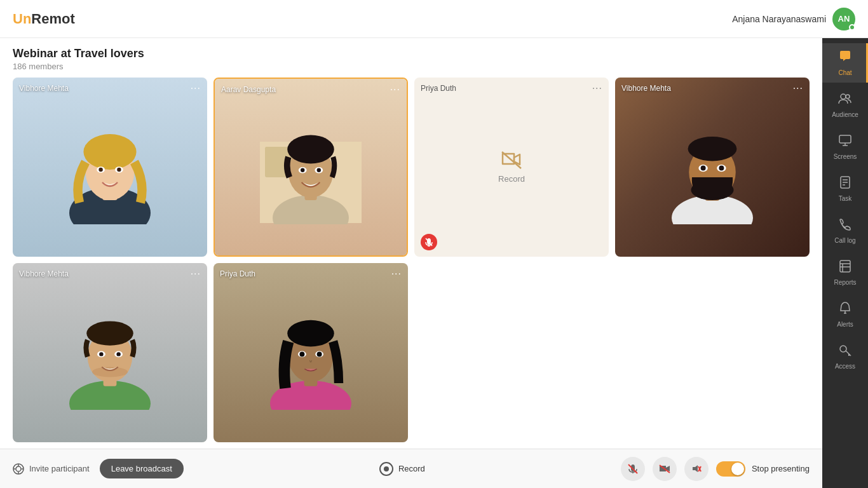 This screenshot has width=868, height=488. What do you see at coordinates (696, 469) in the screenshot?
I see `speaker-off-icon` at bounding box center [696, 469].